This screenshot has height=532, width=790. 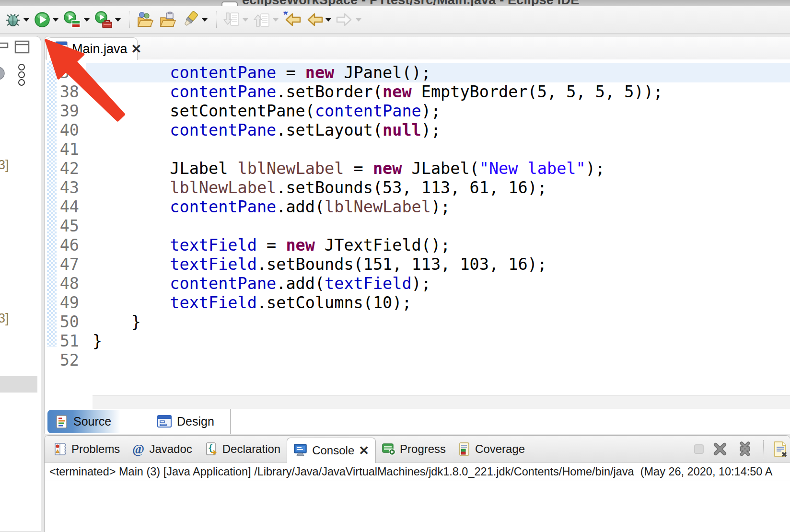 I want to click on console-tab-label: Coverage, so click(x=500, y=449).